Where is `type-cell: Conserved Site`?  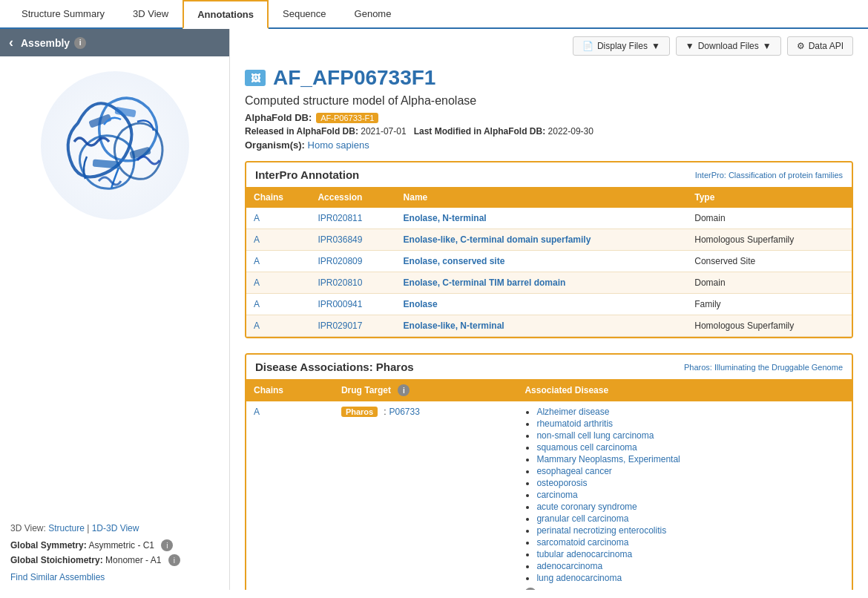 type-cell: Conserved Site is located at coordinates (769, 261).